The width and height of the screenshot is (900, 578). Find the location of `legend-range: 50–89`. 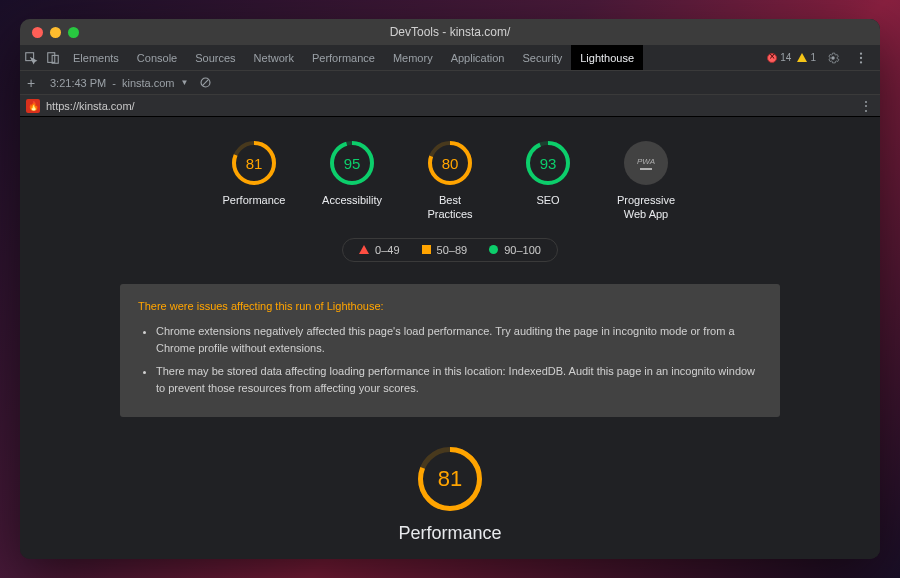

legend-range: 50–89 is located at coordinates (452, 250).